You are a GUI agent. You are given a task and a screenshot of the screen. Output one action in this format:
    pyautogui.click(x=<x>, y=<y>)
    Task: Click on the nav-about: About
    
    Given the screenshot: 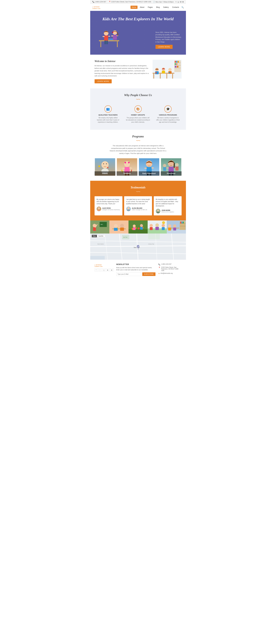 What is the action you would take?
    pyautogui.click(x=142, y=7)
    